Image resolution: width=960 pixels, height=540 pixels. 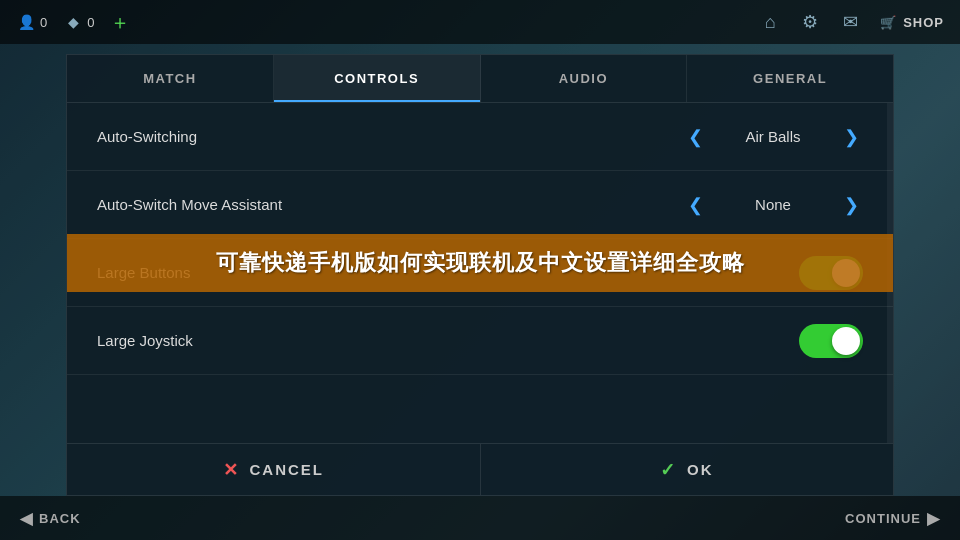 I want to click on setting-auto-switching: Auto-Switching ❮ Air Balls ❯, so click(x=480, y=137).